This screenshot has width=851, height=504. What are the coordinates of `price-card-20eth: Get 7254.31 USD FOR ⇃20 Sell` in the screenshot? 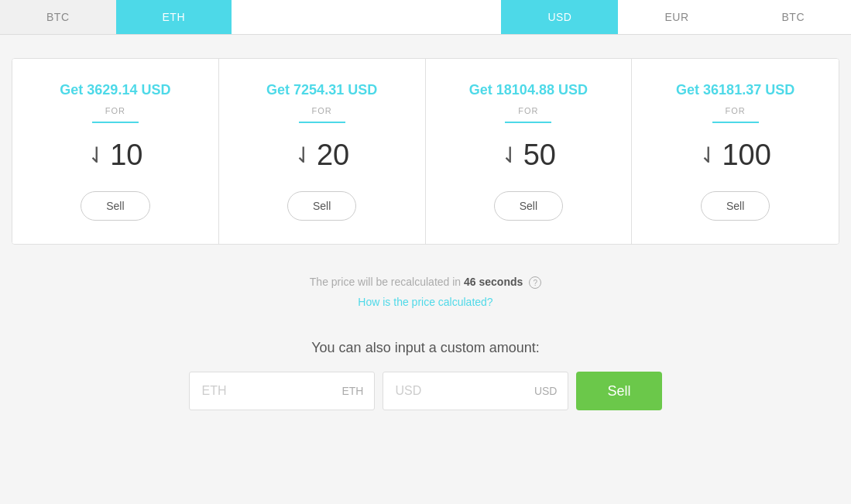 It's located at (322, 152).